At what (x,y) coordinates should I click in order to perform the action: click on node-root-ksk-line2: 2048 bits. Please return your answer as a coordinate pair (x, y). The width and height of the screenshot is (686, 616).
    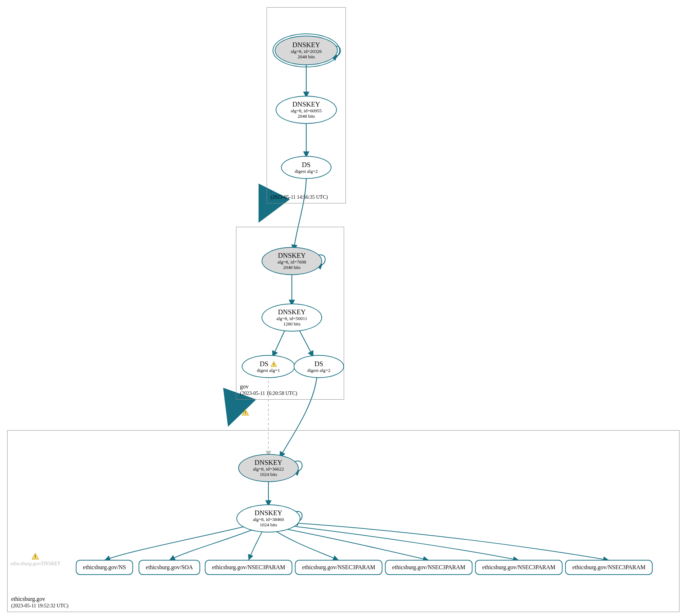
    Looking at the image, I should click on (306, 57).